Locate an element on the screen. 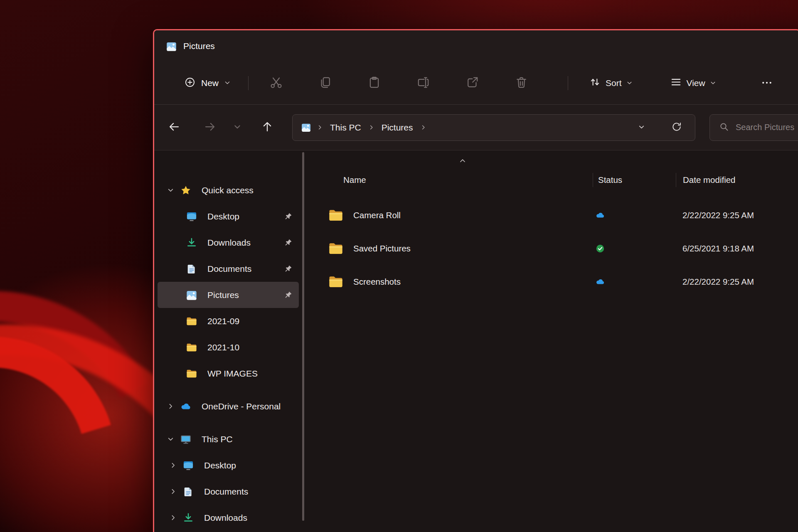  column-header-name: Name is located at coordinates (456, 180).